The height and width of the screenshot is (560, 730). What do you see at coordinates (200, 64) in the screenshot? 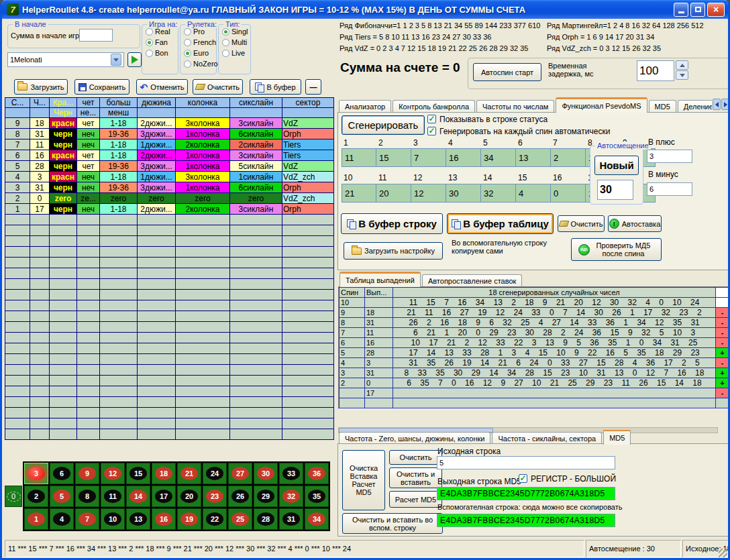
I see `radio-option-nozero: NoZero` at bounding box center [200, 64].